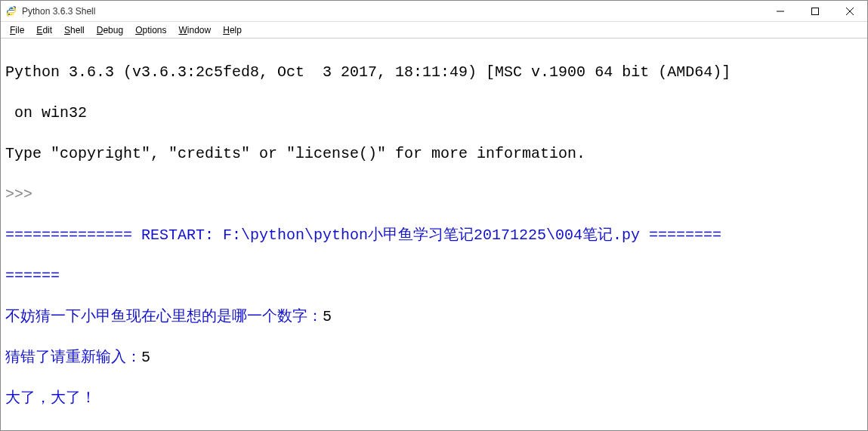 This screenshot has width=868, height=431. Describe the element at coordinates (76, 30) in the screenshot. I see `menu-shell: Shell` at that location.